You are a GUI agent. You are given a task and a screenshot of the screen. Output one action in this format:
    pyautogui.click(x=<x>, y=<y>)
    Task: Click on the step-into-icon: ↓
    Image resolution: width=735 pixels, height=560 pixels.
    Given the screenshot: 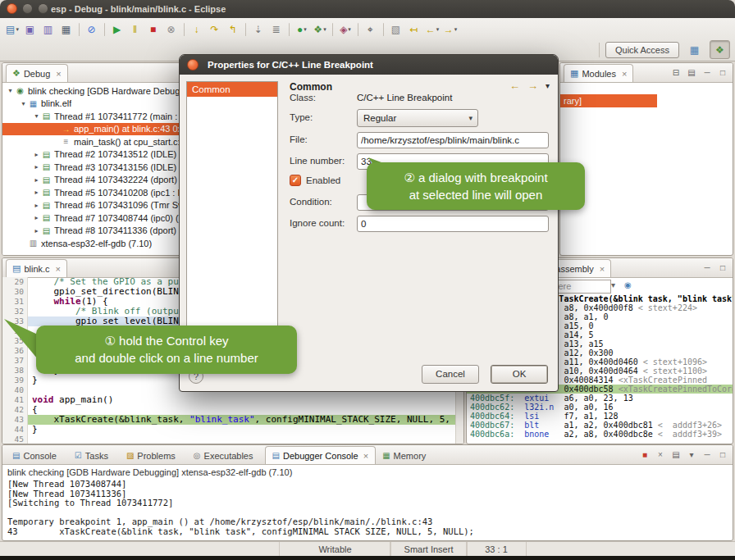 What is the action you would take?
    pyautogui.click(x=197, y=30)
    